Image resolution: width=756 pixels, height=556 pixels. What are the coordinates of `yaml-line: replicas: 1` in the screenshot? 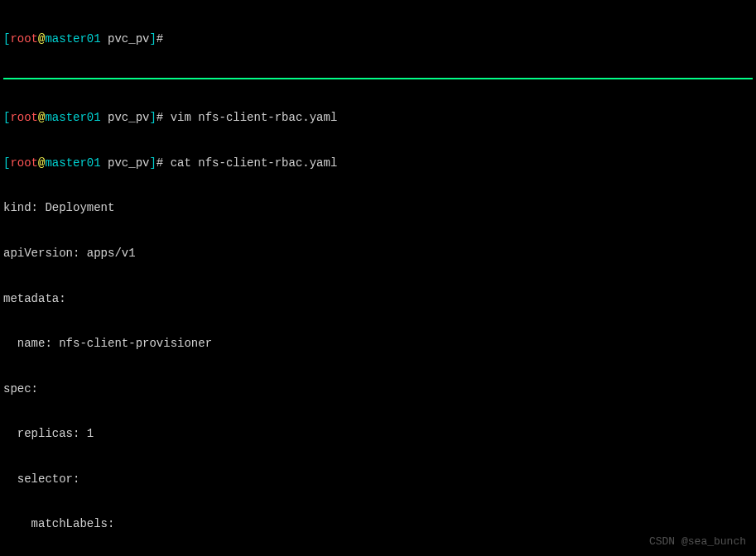 It's located at (378, 434).